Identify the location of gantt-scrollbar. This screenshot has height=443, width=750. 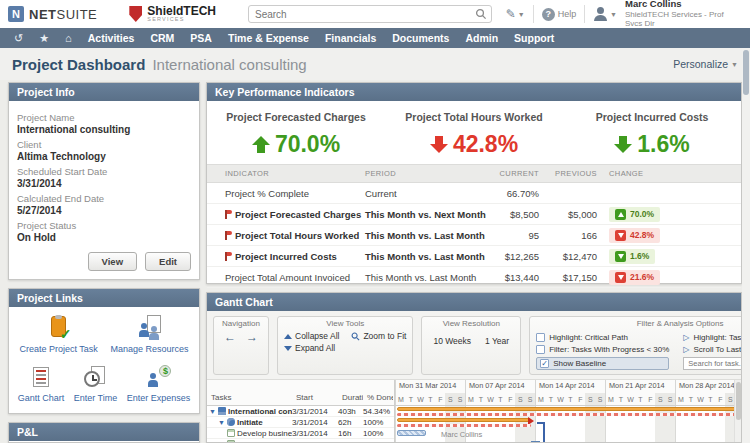
(738, 411).